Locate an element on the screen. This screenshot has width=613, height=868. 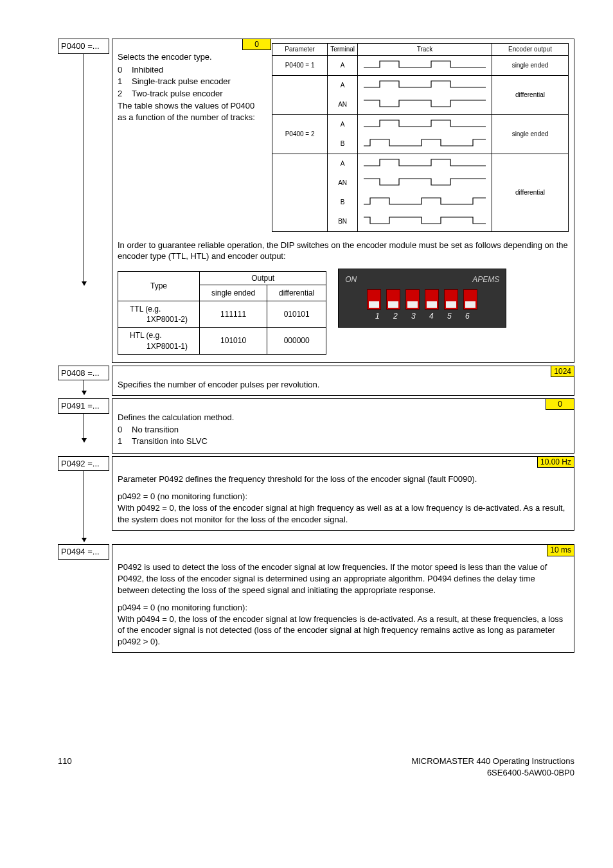
opt-text: Inhibited is located at coordinates (148, 69).